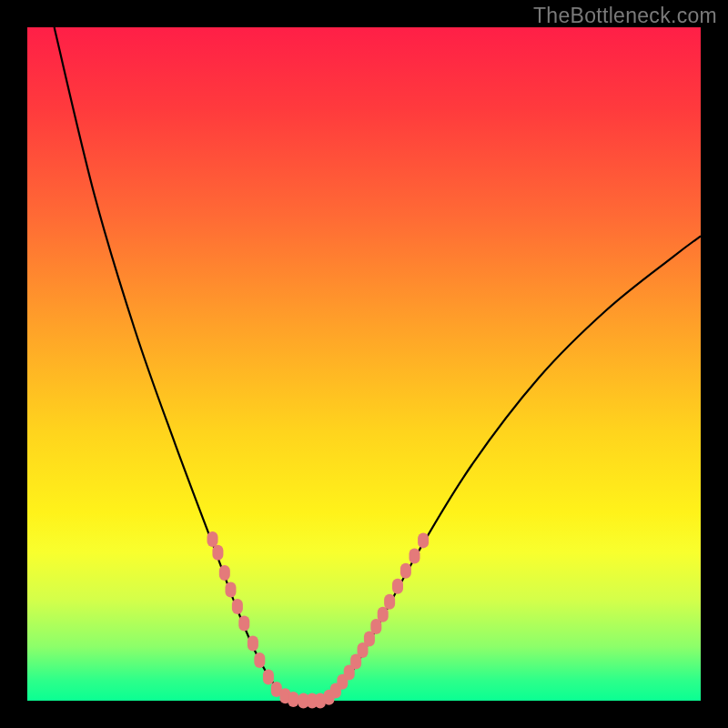  What do you see at coordinates (625, 16) in the screenshot?
I see `watermark-text: TheBottleneck.com` at bounding box center [625, 16].